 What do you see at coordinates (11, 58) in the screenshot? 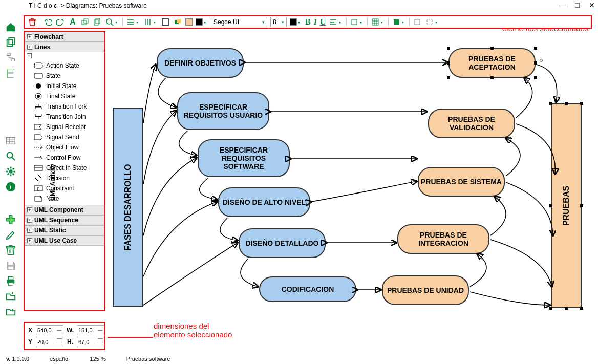
I see `flow-icon` at bounding box center [11, 58].